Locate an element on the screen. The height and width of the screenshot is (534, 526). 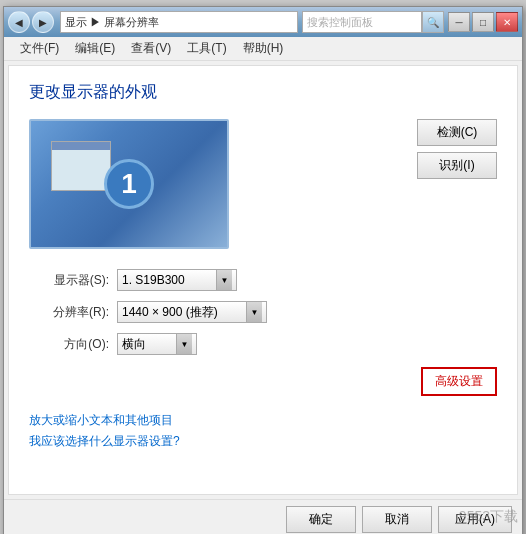
display-value: 1. S19B300 is located at coordinates (169, 280).